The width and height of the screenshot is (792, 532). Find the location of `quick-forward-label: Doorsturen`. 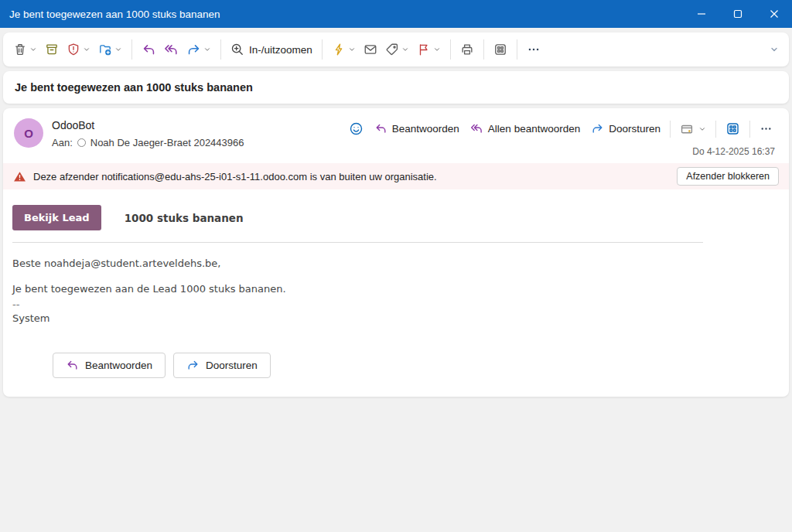

quick-forward-label: Doorsturen is located at coordinates (232, 365).